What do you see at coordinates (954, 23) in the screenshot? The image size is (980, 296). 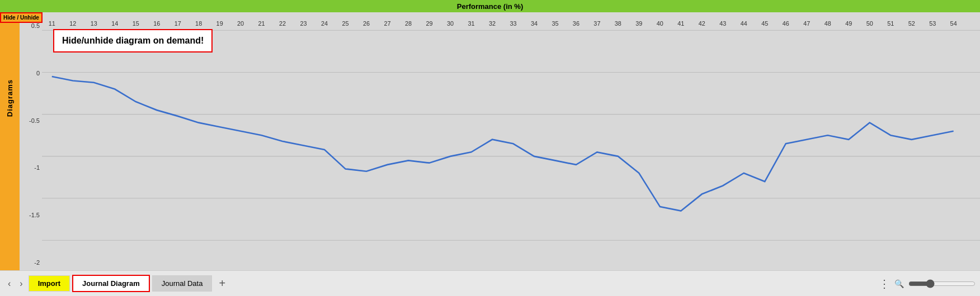 I see `svg-text: 54` at bounding box center [954, 23].